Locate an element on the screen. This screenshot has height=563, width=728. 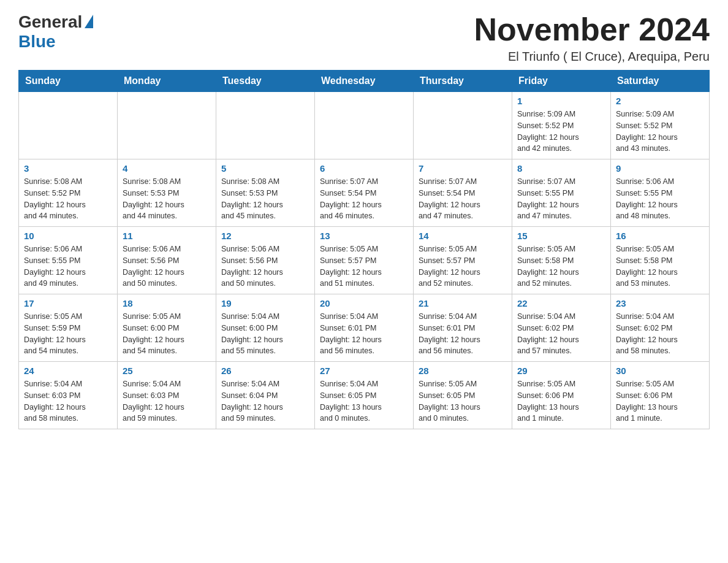
weekday-header-saturday: Saturday is located at coordinates (661, 81).